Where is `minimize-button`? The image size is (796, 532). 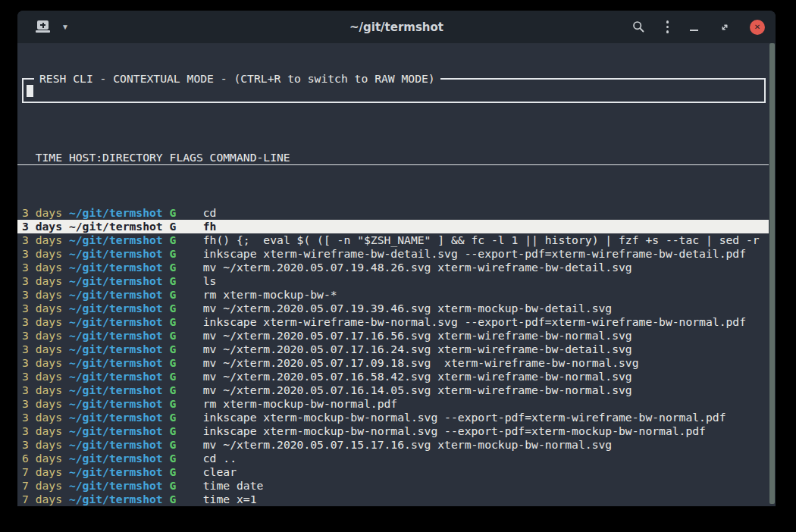 minimize-button is located at coordinates (694, 27).